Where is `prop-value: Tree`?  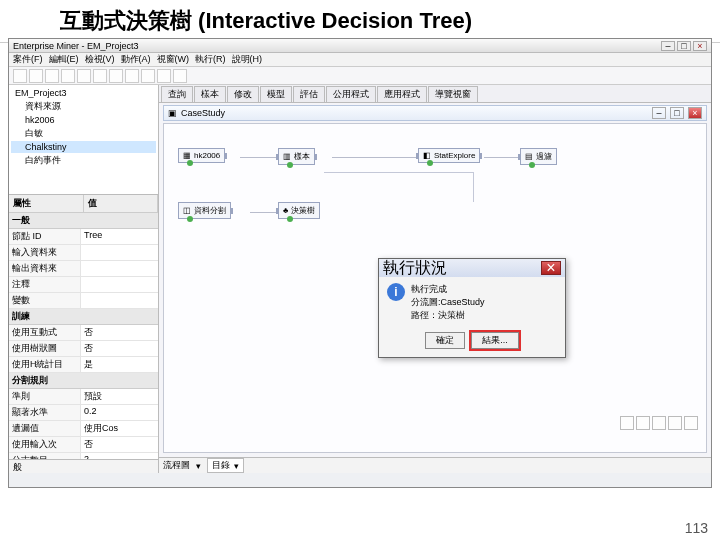 prop-value: Tree is located at coordinates (120, 236).